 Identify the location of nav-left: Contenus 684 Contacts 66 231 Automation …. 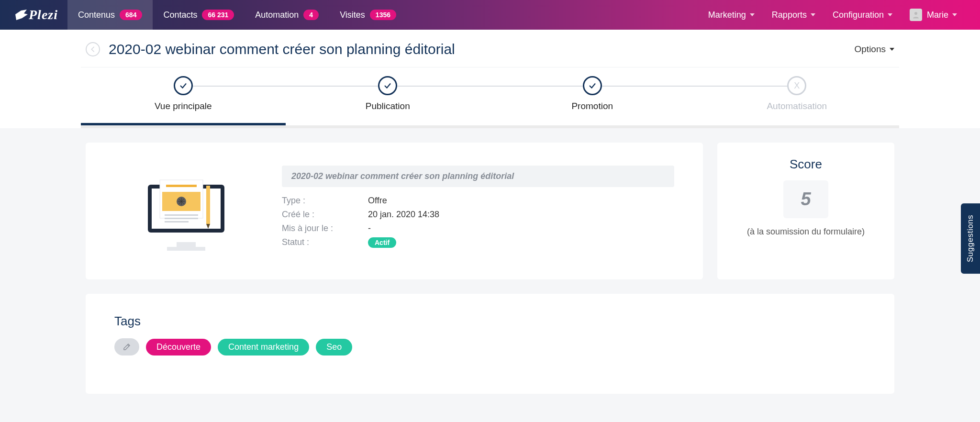
(237, 15).